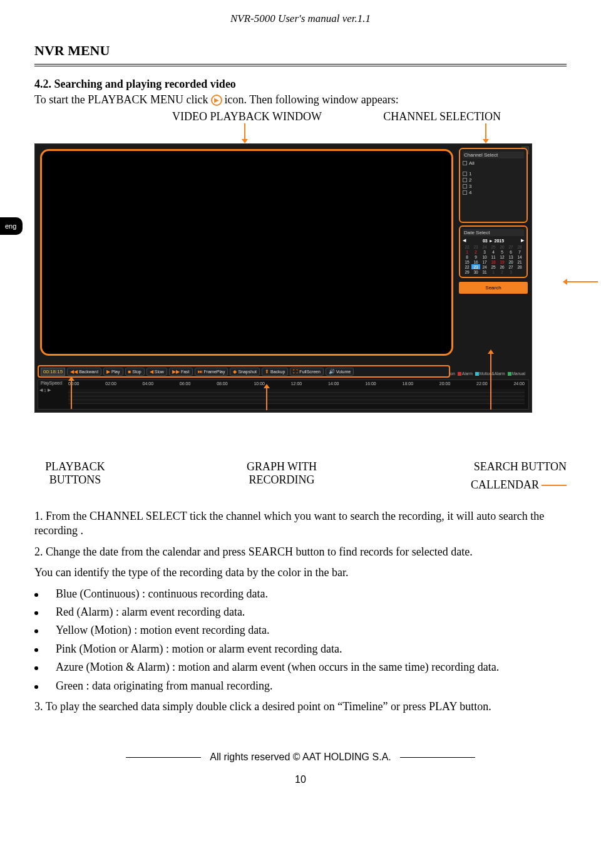 The image size is (601, 868). I want to click on snapshot-button: ◆Snapshot, so click(245, 372).